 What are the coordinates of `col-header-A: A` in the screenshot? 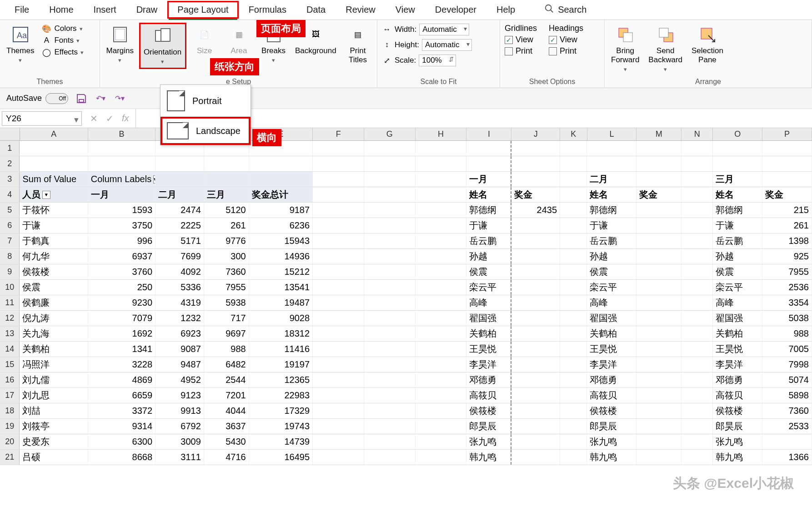 It's located at (54, 134).